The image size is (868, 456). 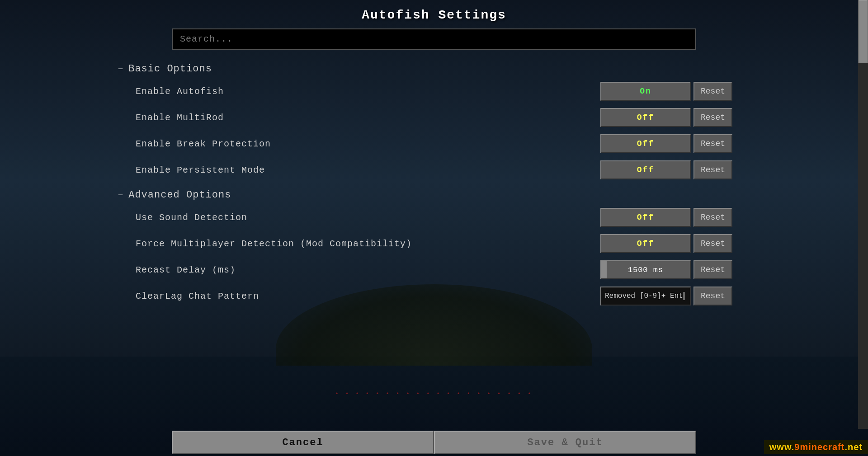 I want to click on section-label: Basic Options, so click(x=170, y=69).